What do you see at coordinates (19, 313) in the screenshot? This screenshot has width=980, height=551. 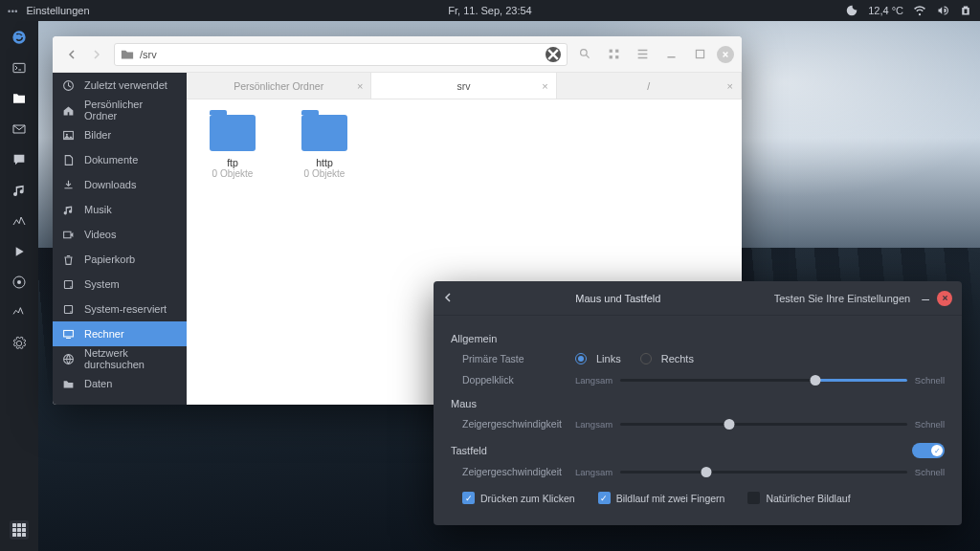 I see `dock-monitor` at bounding box center [19, 313].